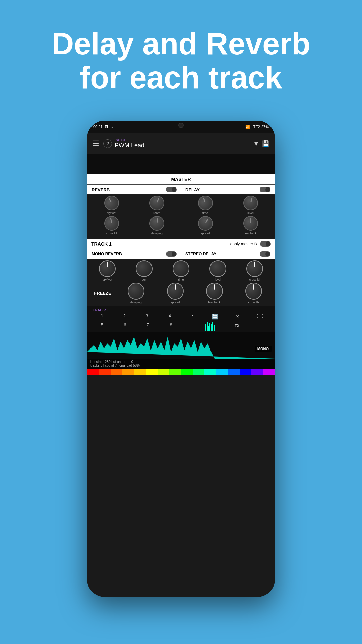  I want to click on delay-panel: DELAY time level spread, so click(228, 211).